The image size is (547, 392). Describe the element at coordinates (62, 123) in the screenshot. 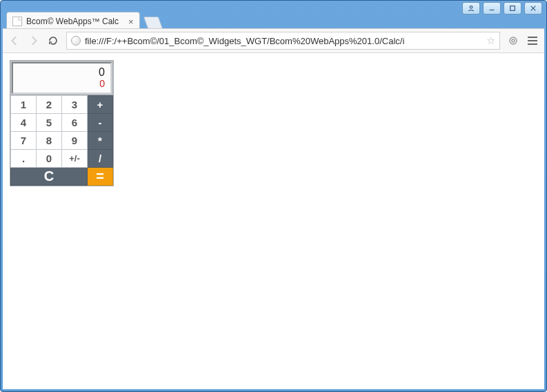

I see `calculator: 0 0 1 2 3 + 4 5 6 - 7 8` at that location.